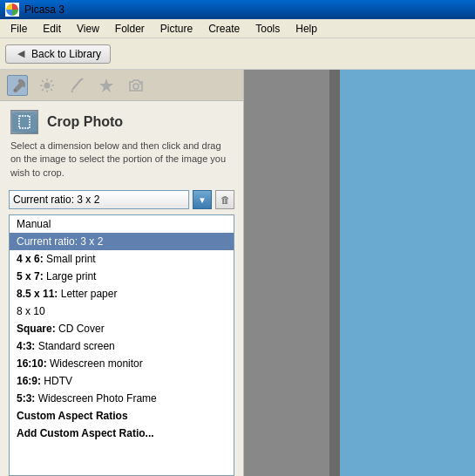  What do you see at coordinates (122, 329) in the screenshot?
I see `option-square: Square: CD Cover` at bounding box center [122, 329].